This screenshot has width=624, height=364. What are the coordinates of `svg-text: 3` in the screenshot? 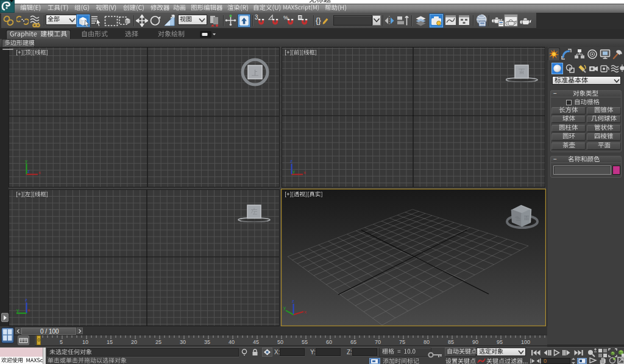 It's located at (257, 17).